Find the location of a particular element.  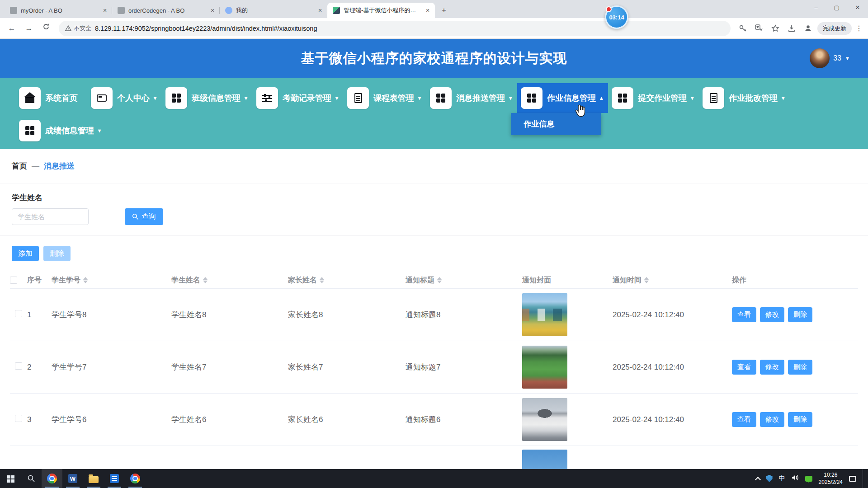

browser-tab-ordercodegen: orderCodegen - A BO ✕ is located at coordinates (166, 10).